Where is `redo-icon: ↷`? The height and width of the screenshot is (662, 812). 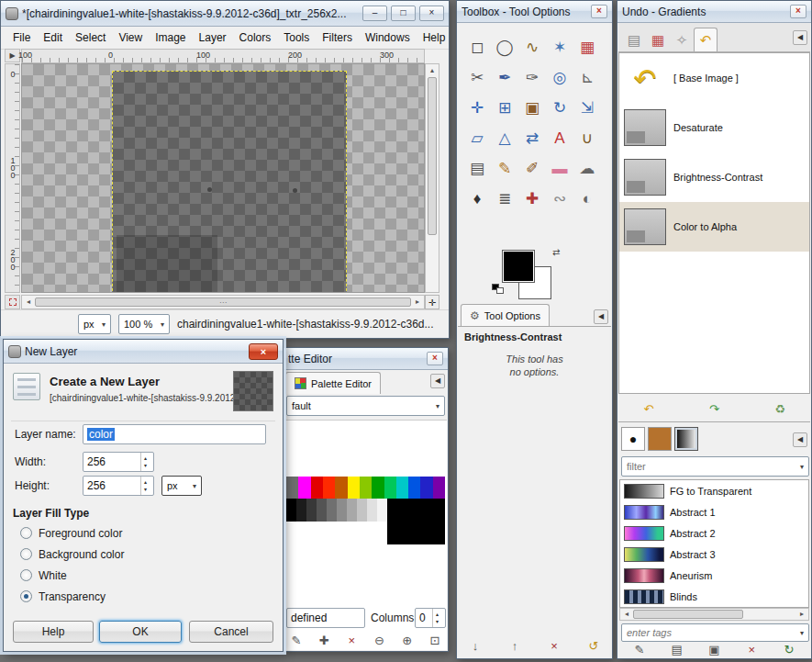 redo-icon: ↷ is located at coordinates (715, 409).